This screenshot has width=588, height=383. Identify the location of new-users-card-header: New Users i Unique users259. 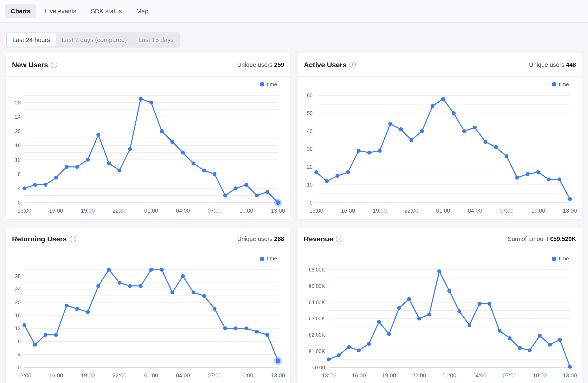
(148, 65).